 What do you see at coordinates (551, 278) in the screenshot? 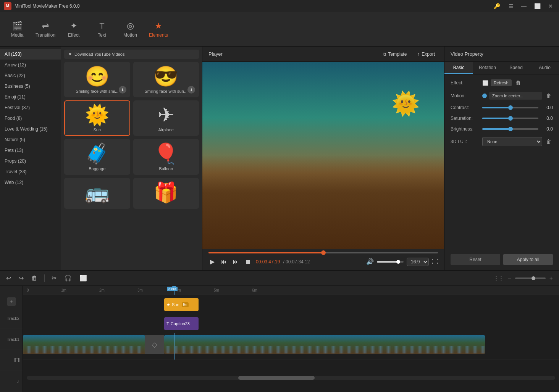
I see `zoom-in-button: +` at bounding box center [551, 278].